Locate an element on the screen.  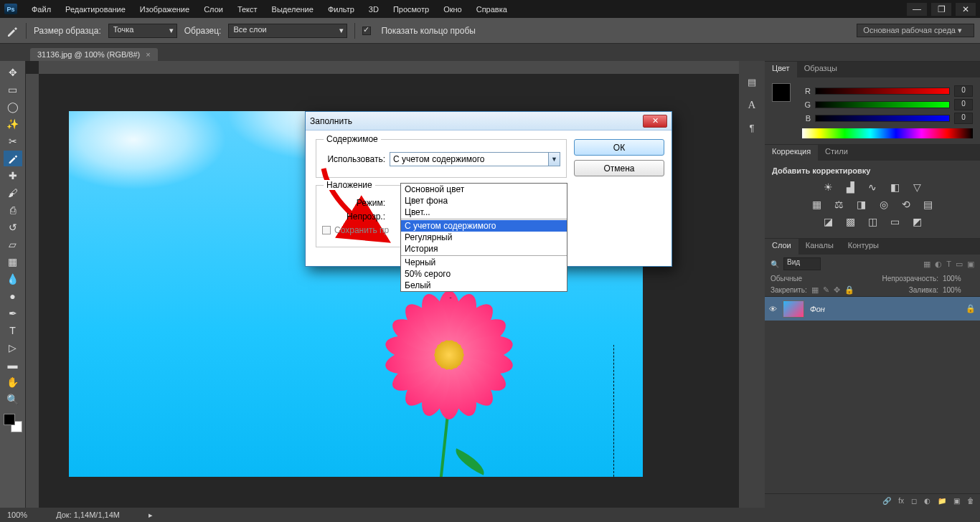
opt-pattern: Регулярный is located at coordinates (484, 237).